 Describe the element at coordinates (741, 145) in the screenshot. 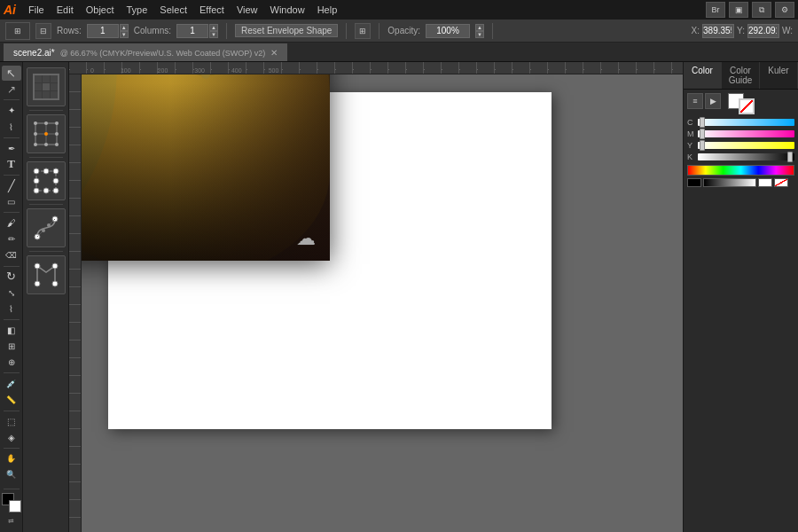

I see `yellow-slider-row: Y` at that location.